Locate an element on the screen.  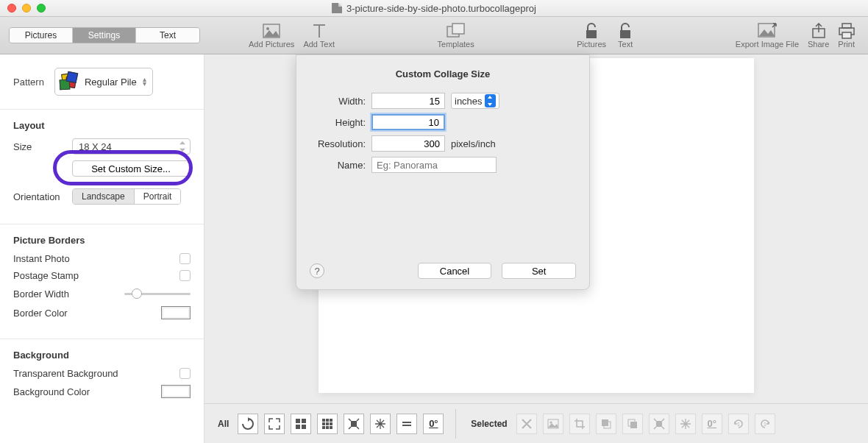
close-icon is located at coordinates (12, 8).